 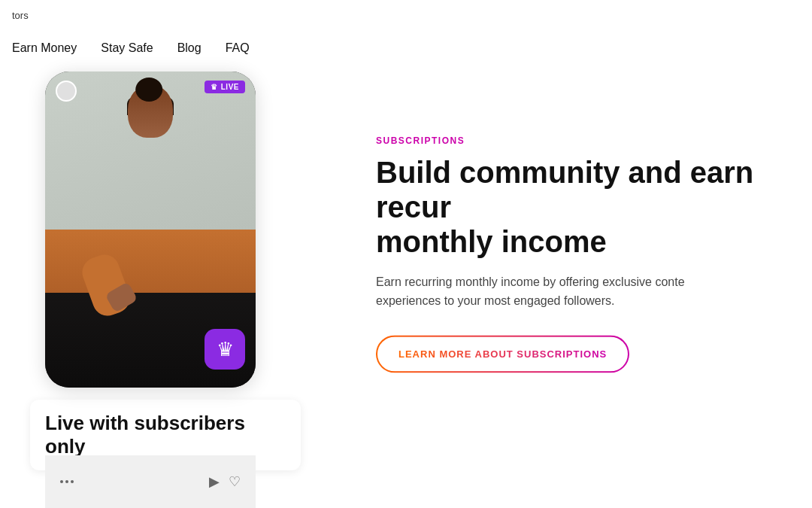 I want to click on crown-icon: ♛, so click(x=226, y=349).